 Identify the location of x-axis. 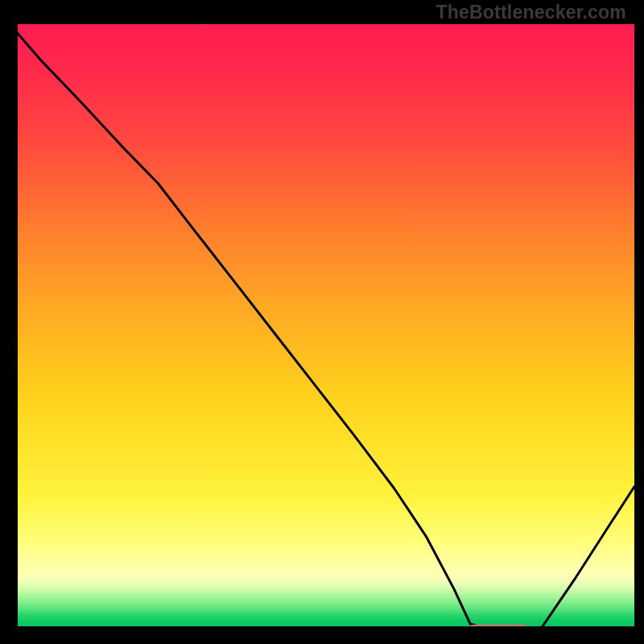
(322, 630).